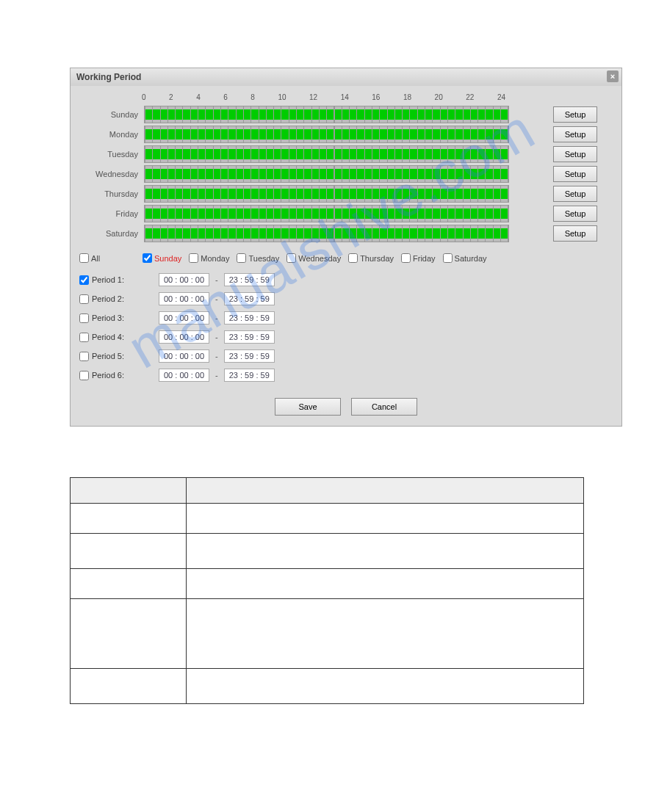  What do you see at coordinates (109, 258) in the screenshot?
I see `all-checkbox: All` at bounding box center [109, 258].